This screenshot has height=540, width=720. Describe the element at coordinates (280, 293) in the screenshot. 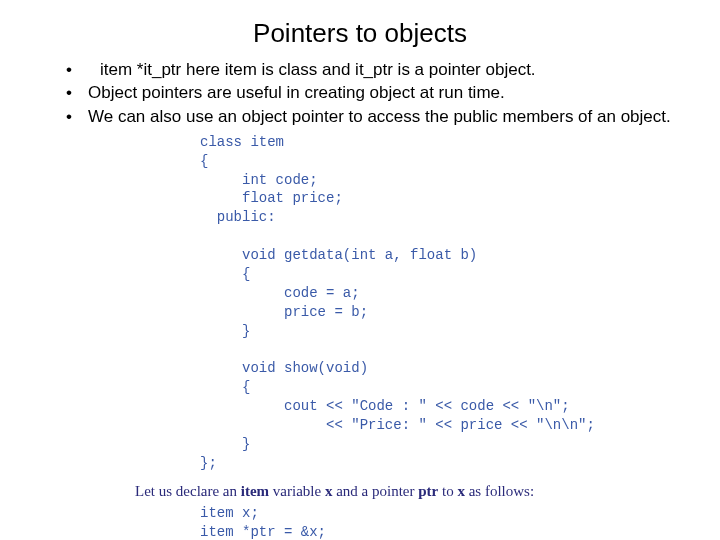

I see `code-line: code = a;` at that location.